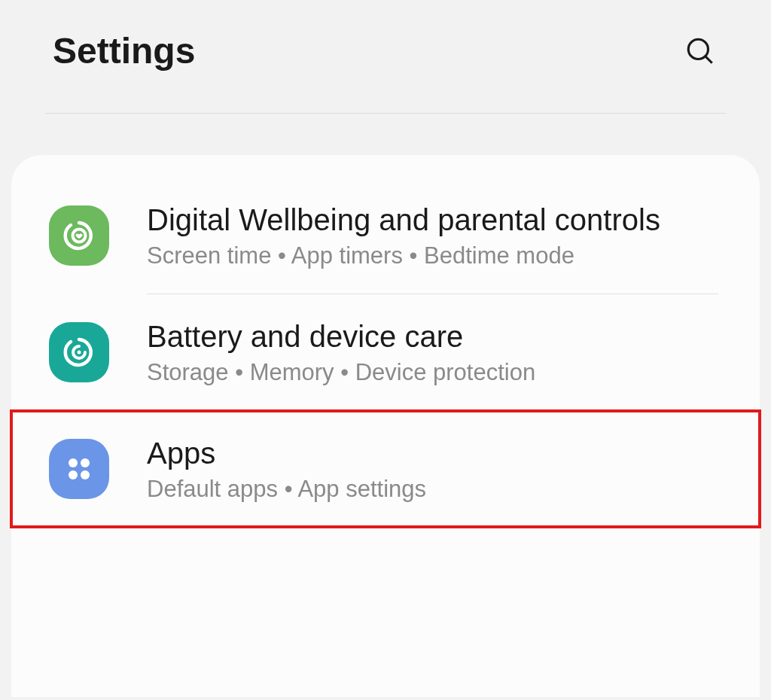 Image resolution: width=771 pixels, height=700 pixels. What do you see at coordinates (437, 469) in the screenshot?
I see `settings-item-text: Apps Default apps • App settings` at bounding box center [437, 469].